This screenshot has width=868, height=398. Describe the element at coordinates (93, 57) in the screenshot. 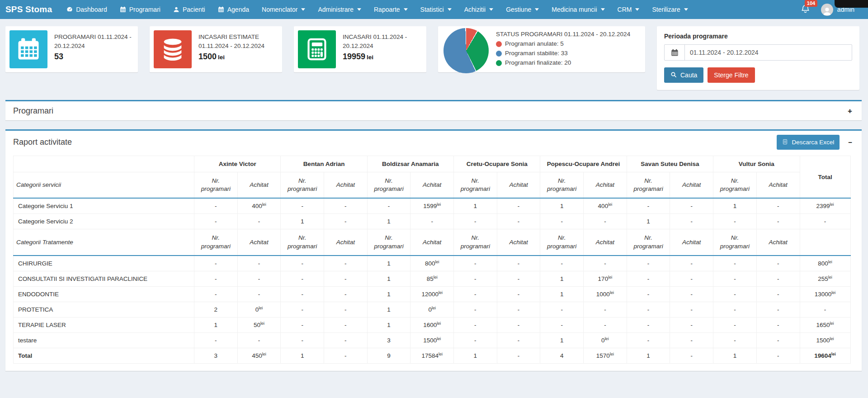

I see `stat-card-value: 53` at that location.